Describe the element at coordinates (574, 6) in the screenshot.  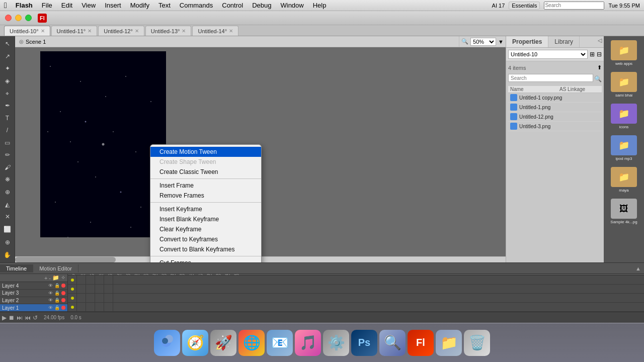
I see `search-input` at that location.